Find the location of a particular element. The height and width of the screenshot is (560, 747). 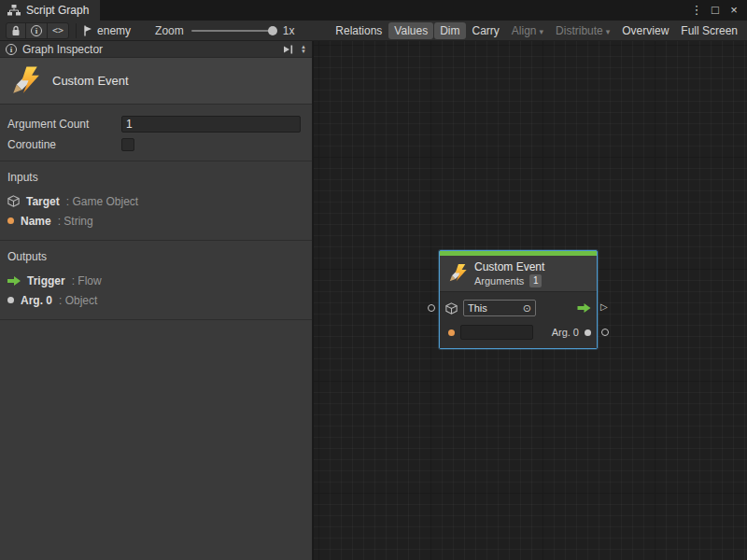

info-button: i is located at coordinates (37, 31).